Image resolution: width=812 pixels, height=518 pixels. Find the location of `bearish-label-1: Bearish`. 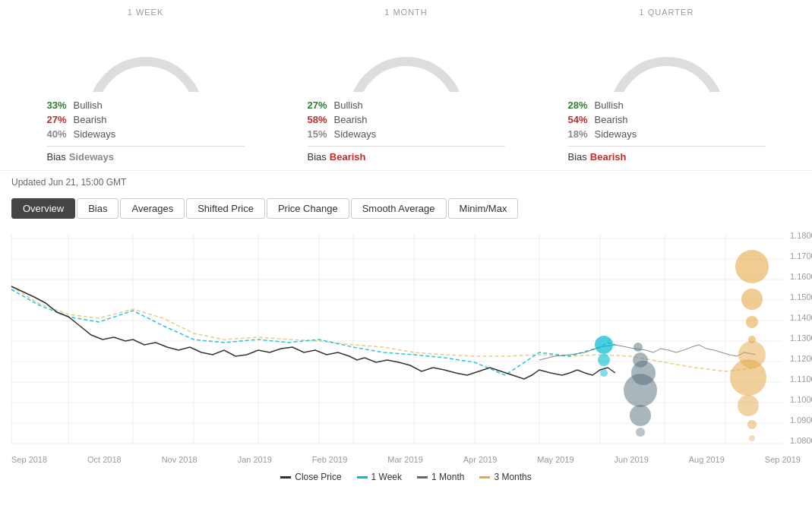

bearish-label-1: Bearish is located at coordinates (351, 120).